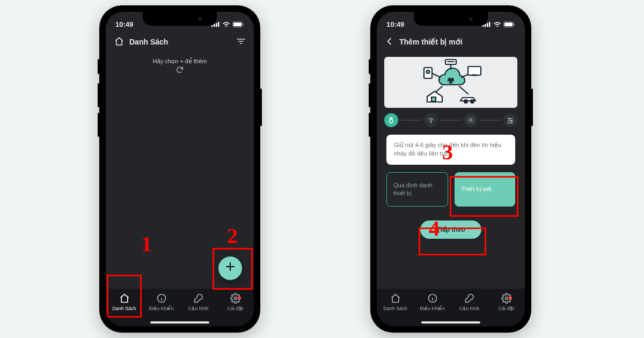 Image resolution: width=644 pixels, height=338 pixels. What do you see at coordinates (431, 42) in the screenshot?
I see `page-title: Thêm thiết bị mới` at bounding box center [431, 42].